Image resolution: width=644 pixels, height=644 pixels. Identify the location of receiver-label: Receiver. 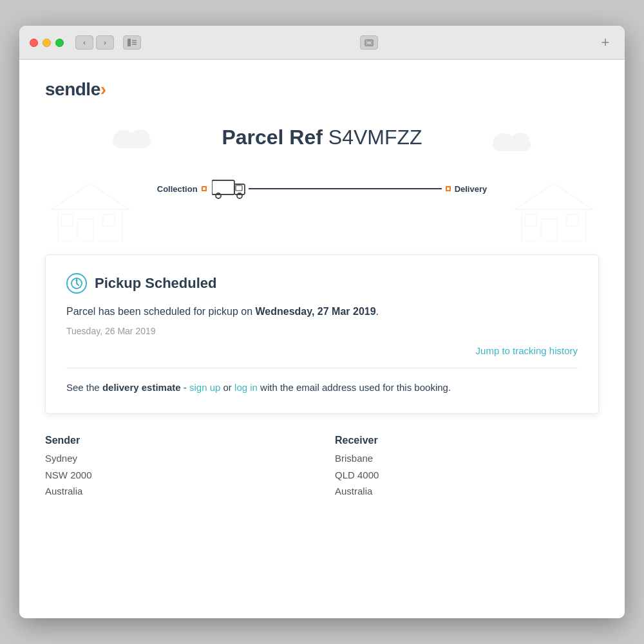
(467, 440).